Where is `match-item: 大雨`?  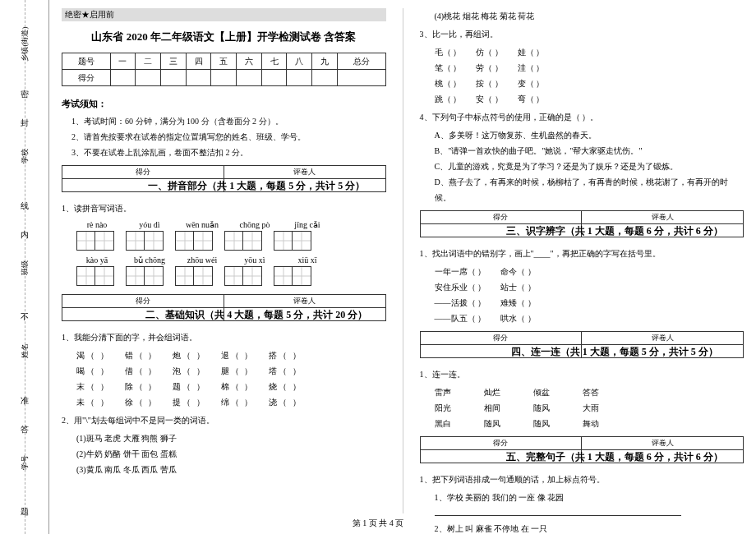 match-item: 大雨 is located at coordinates (591, 407).